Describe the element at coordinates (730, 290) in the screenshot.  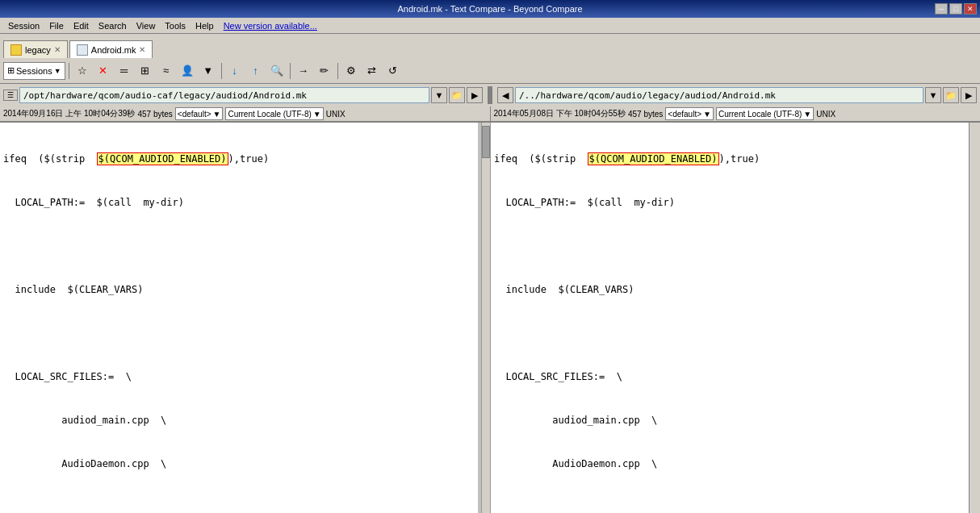
I see `right-line-4: include $(CLEAR_VARS)` at that location.